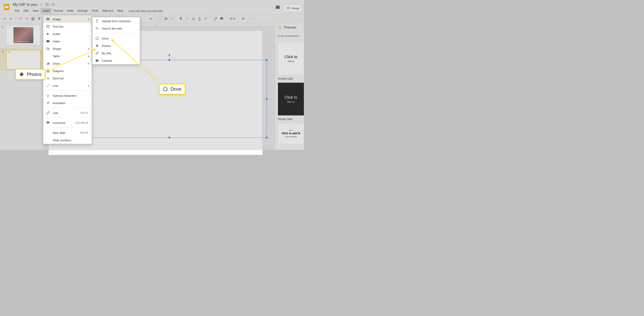 The height and width of the screenshot is (316, 644). Describe the element at coordinates (291, 99) in the screenshot. I see `theme-card-dark: Click to Click to a` at that location.